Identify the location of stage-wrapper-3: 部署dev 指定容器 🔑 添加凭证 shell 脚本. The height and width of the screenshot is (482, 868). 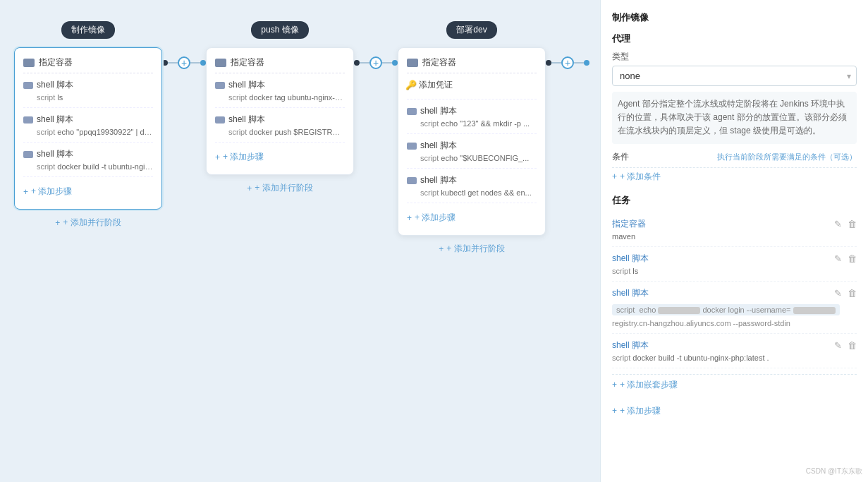
(494, 138).